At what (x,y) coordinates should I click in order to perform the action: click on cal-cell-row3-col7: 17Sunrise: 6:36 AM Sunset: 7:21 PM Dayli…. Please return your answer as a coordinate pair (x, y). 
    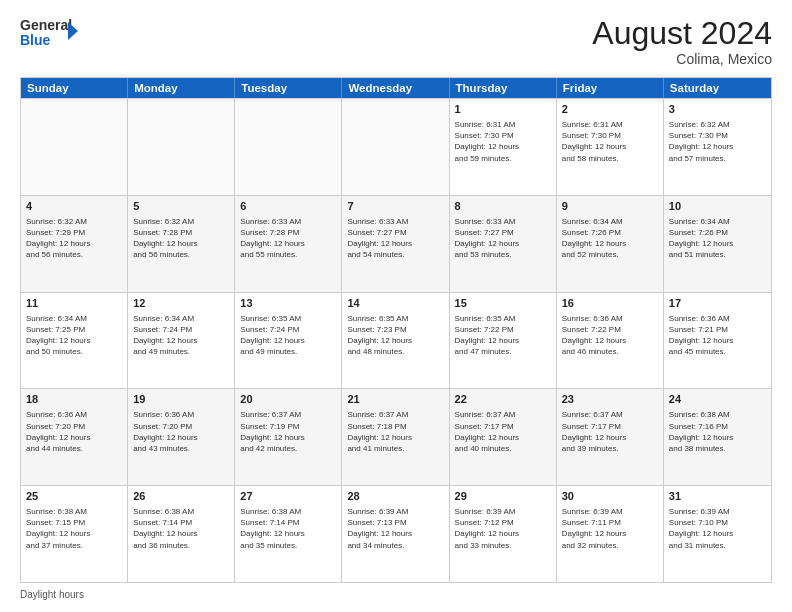
    Looking at the image, I should click on (718, 341).